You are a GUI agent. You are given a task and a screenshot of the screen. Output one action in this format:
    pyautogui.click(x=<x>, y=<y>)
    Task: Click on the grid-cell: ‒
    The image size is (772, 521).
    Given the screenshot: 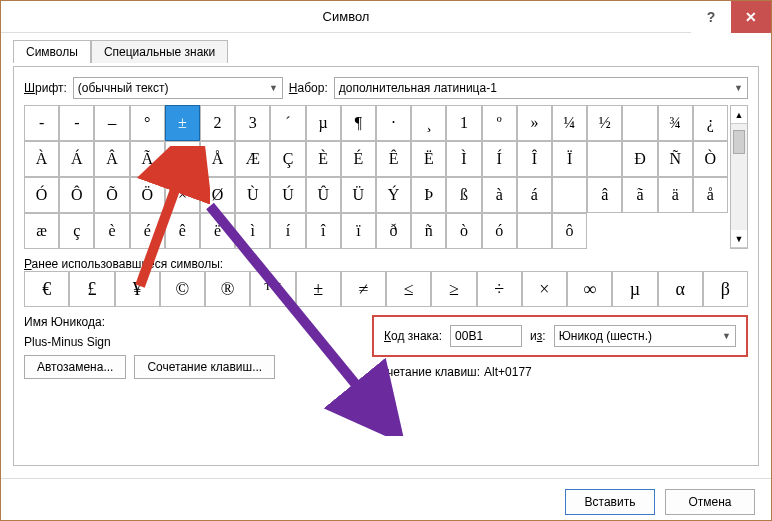 What is the action you would take?
    pyautogui.click(x=112, y=123)
    